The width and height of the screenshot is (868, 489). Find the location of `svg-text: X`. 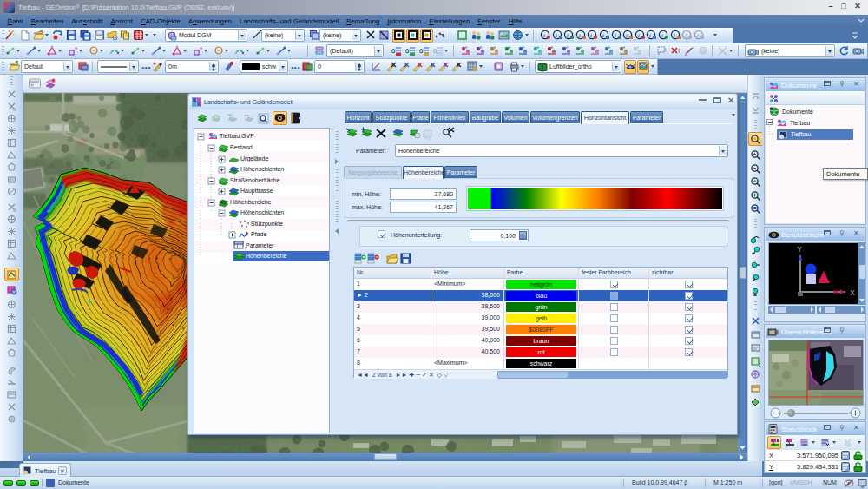

svg-text: X is located at coordinates (852, 293).